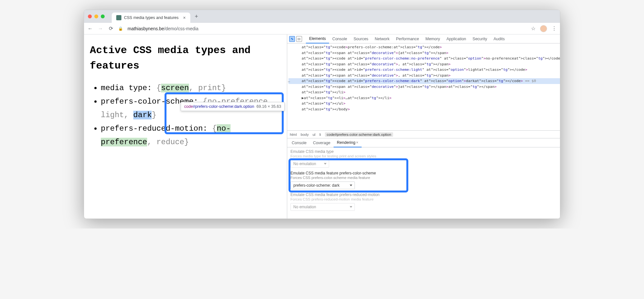 This screenshot has width=644, height=299. I want to click on close-window-button, so click(90, 16).